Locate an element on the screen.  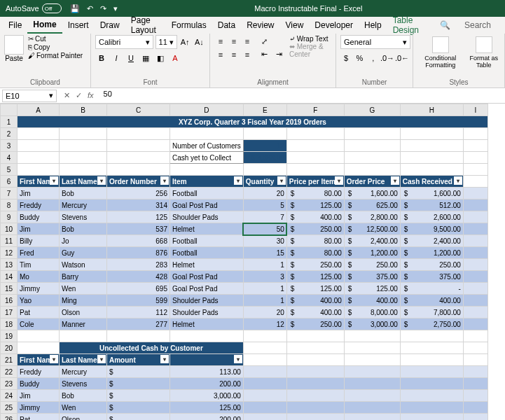
cond-format-button: Conditional Formatting is located at coordinates (440, 52).